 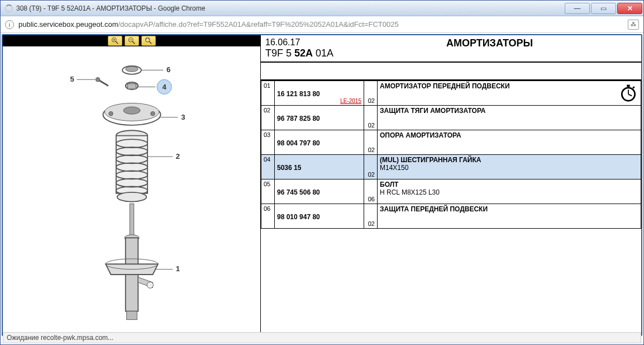 What do you see at coordinates (451, 49) in the screenshot?
I see `header-row: 16.06.17 T9F 5 52A 01A АМОРТИЗАТОРЫ` at bounding box center [451, 49].